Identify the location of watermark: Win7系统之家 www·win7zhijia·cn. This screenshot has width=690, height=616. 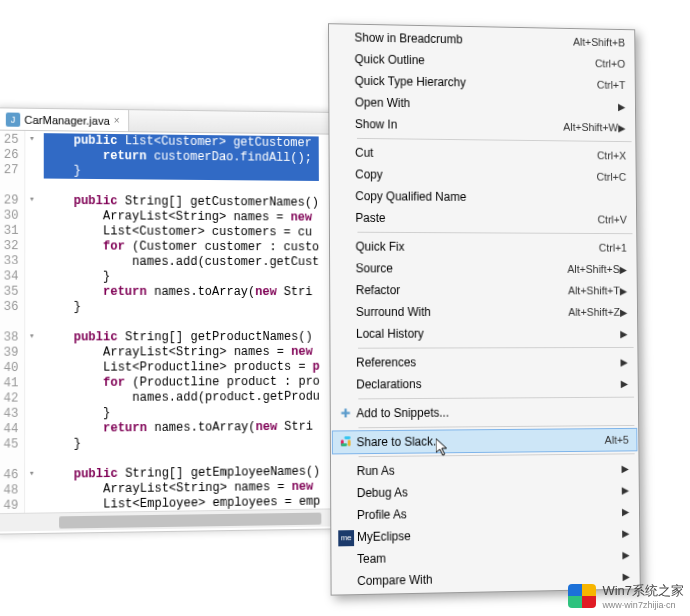
(626, 596).